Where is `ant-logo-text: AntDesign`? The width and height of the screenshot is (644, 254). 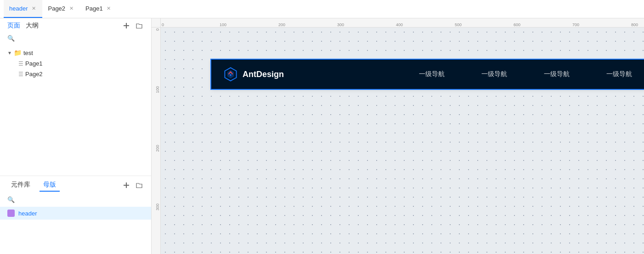 ant-logo-text: AntDesign is located at coordinates (263, 74).